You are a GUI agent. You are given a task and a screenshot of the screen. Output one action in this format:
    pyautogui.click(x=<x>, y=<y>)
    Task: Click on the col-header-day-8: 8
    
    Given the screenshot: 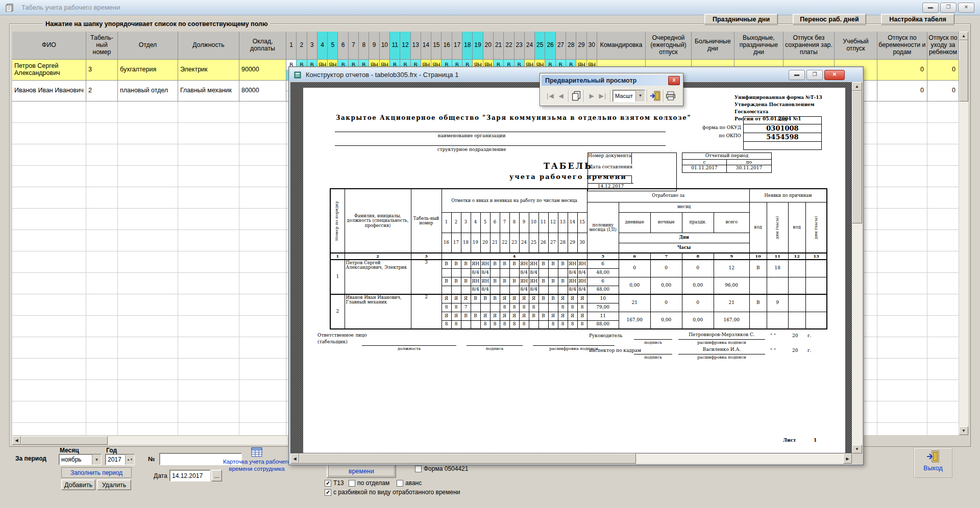 What is the action you would take?
    pyautogui.click(x=364, y=46)
    